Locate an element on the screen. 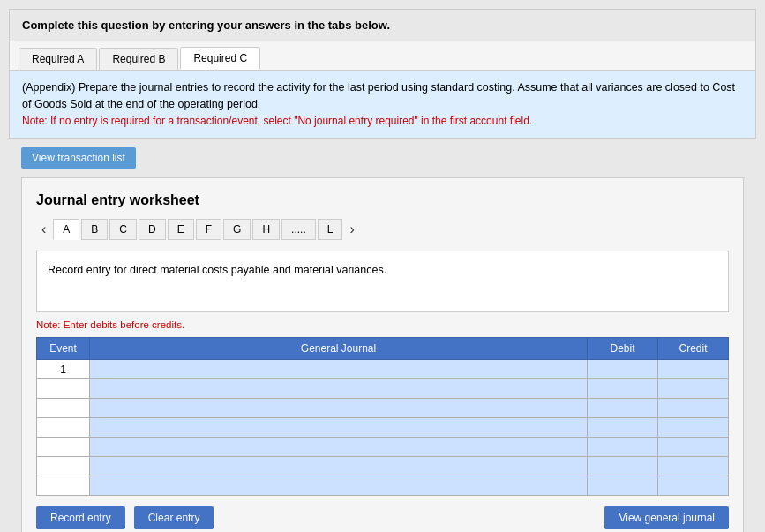 The image size is (765, 532). col-header-credit: Credit is located at coordinates (694, 349).